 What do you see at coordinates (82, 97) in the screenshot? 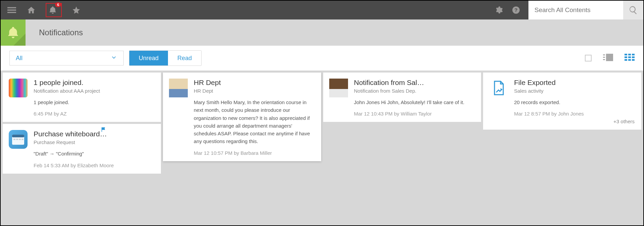
I see `notification-card: 1 people joined. Notification about AAA …` at bounding box center [82, 97].